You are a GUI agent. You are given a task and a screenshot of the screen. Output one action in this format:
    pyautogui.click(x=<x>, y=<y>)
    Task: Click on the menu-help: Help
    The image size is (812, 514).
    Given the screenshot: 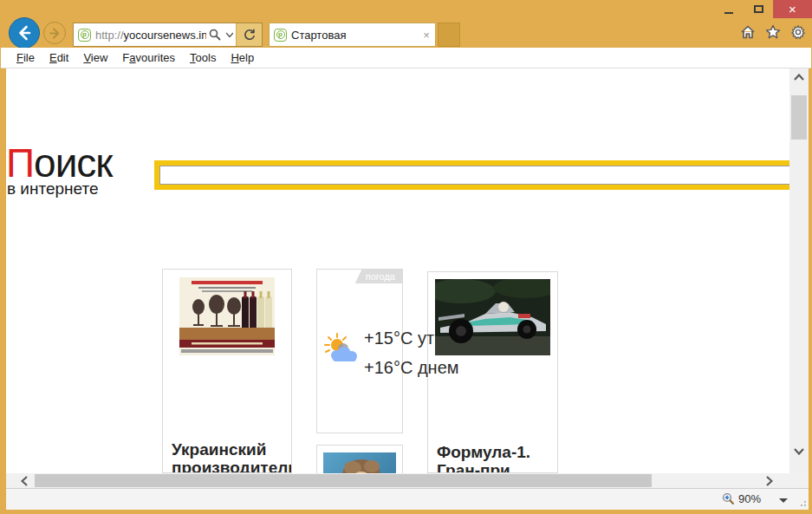 What is the action you would take?
    pyautogui.click(x=243, y=57)
    